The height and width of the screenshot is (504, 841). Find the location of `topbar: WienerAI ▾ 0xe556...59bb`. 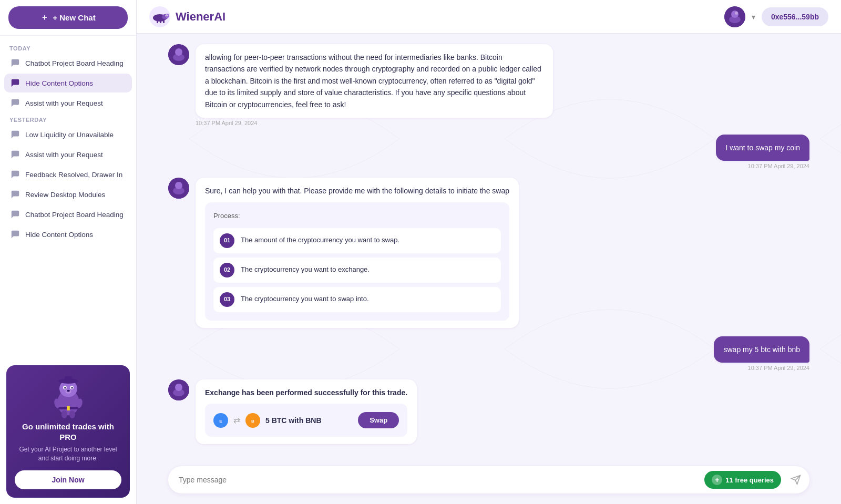

topbar: WienerAI ▾ 0xe556...59bb is located at coordinates (489, 17).